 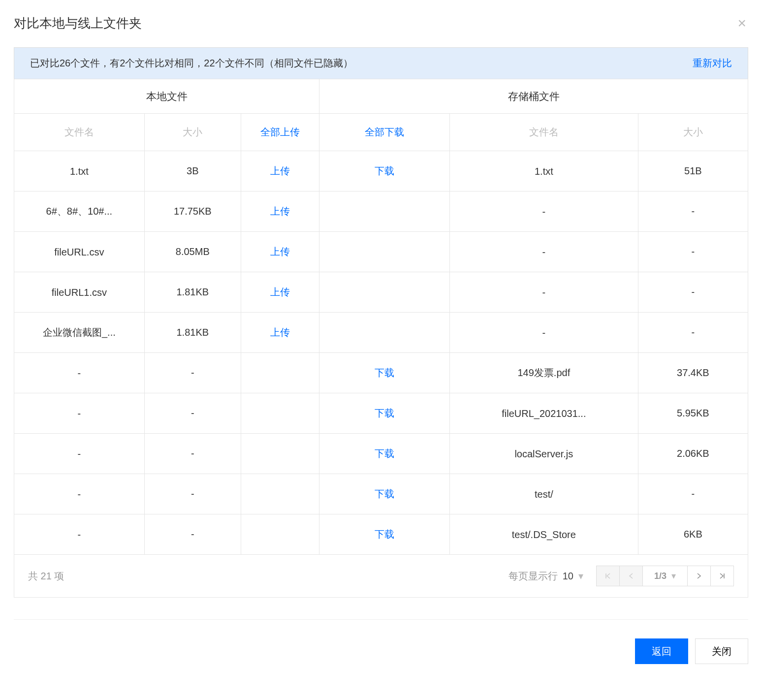 What do you see at coordinates (381, 292) in the screenshot?
I see `table-row: fileURL1.csv1.81KB上传--` at bounding box center [381, 292].